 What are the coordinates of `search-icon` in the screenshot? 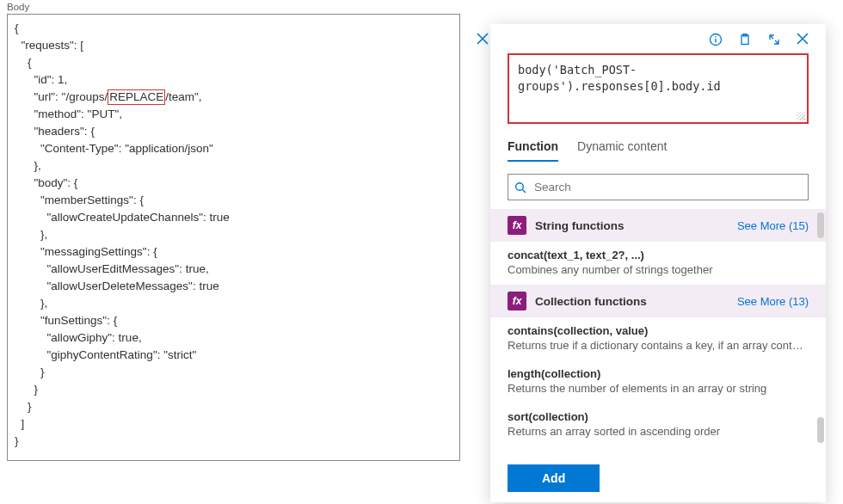 It's located at (520, 187).